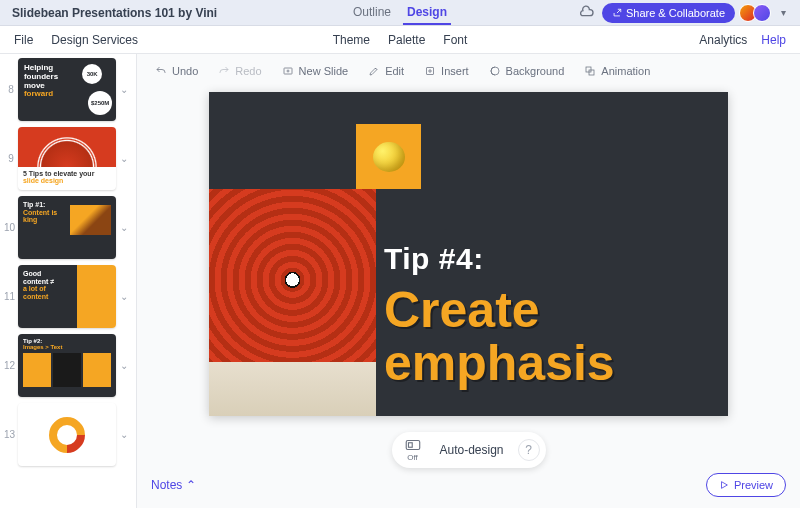 Image resolution: width=800 pixels, height=508 pixels. What do you see at coordinates (292, 302) in the screenshot?
I see `slide-image-main` at bounding box center [292, 302].